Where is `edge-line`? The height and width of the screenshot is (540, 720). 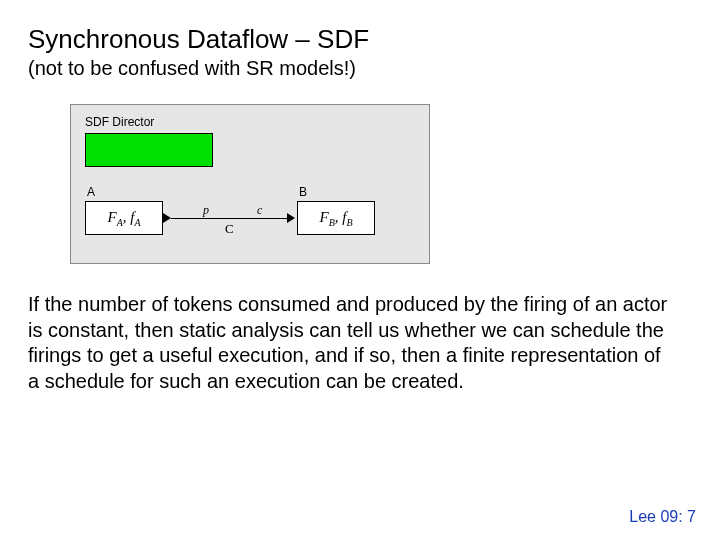
edge-line is located at coordinates (229, 218).